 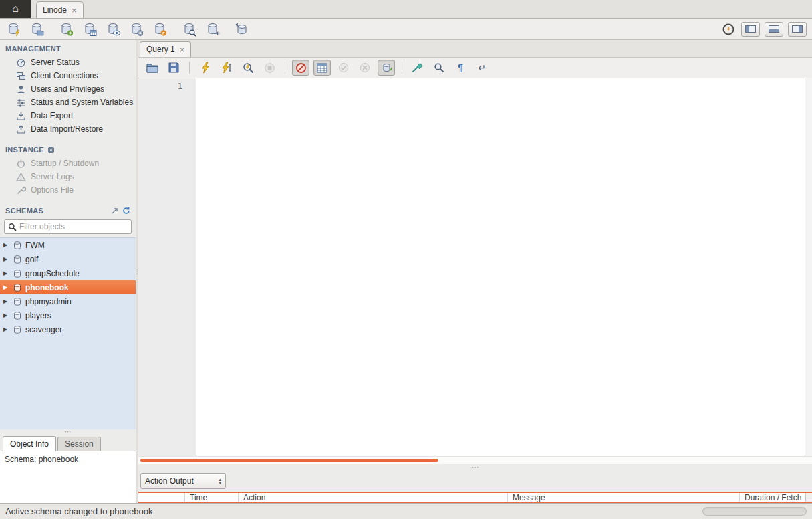 What do you see at coordinates (809, 268) in the screenshot?
I see `editor-vertical-scrollbar` at bounding box center [809, 268].